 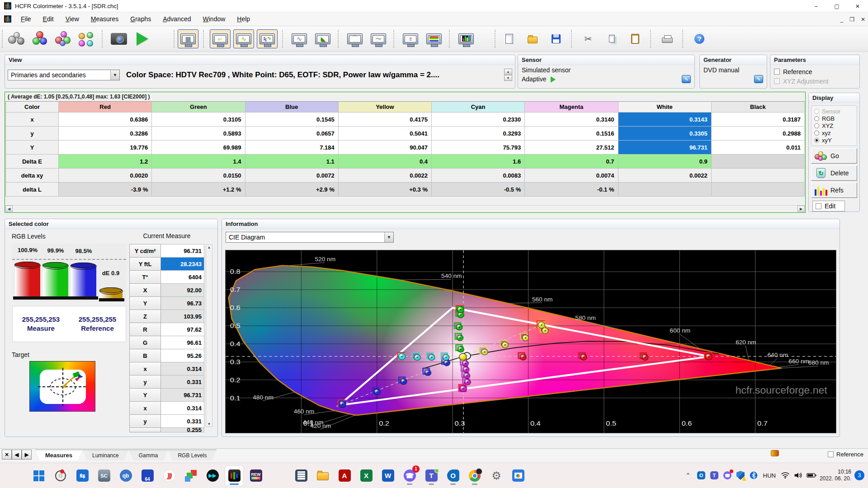 What do you see at coordinates (141, 19) in the screenshot?
I see `menu-item-graphs: Graphs` at bounding box center [141, 19].